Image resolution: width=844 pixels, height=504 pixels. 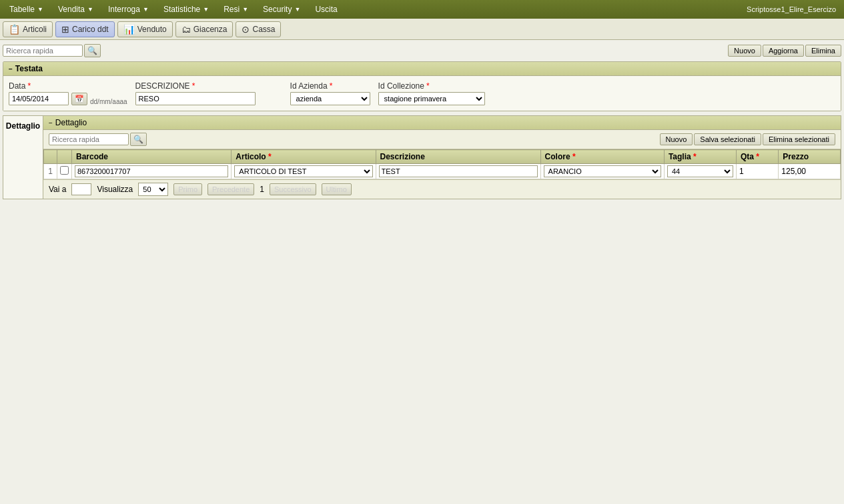 What do you see at coordinates (330, 86) in the screenshot?
I see `id-azienda-label: Id Azienda *` at bounding box center [330, 86].